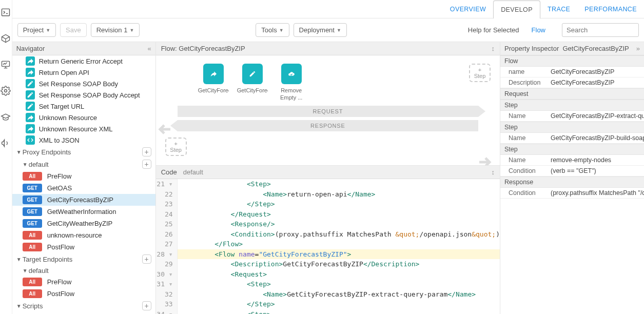 Image resolution: width=644 pixels, height=314 pixels. What do you see at coordinates (84, 188) in the screenshot?
I see `flow-item: GETGetOAS` at bounding box center [84, 188].